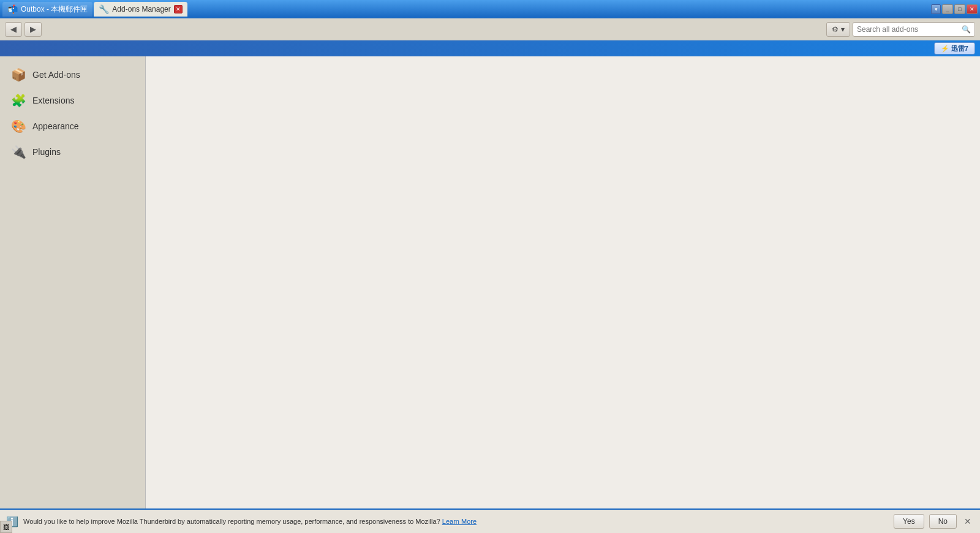 This screenshot has width=980, height=533. What do you see at coordinates (6, 527) in the screenshot?
I see `bottom-left-icon: 🖼` at bounding box center [6, 527].